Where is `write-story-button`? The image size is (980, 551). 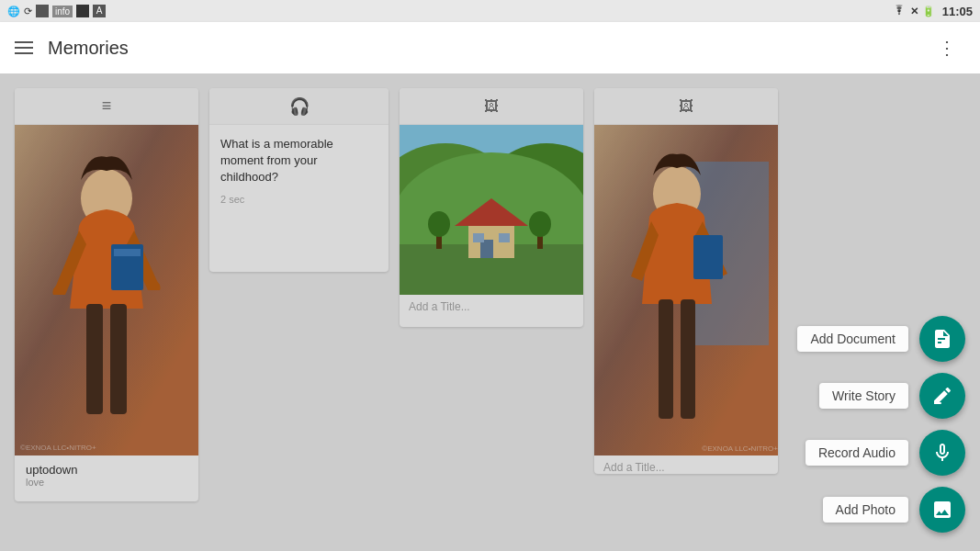 write-story-button is located at coordinates (942, 396).